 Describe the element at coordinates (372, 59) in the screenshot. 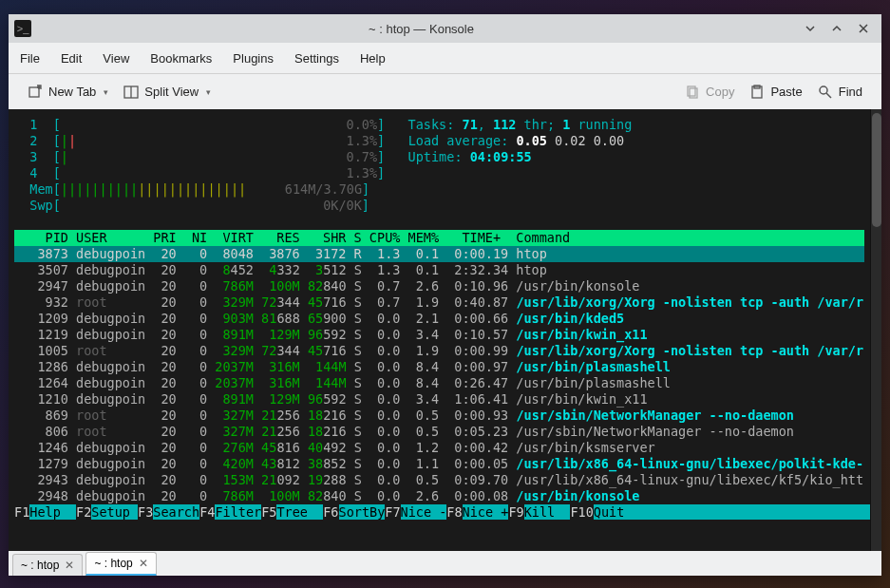

I see `menu-help: Help` at that location.